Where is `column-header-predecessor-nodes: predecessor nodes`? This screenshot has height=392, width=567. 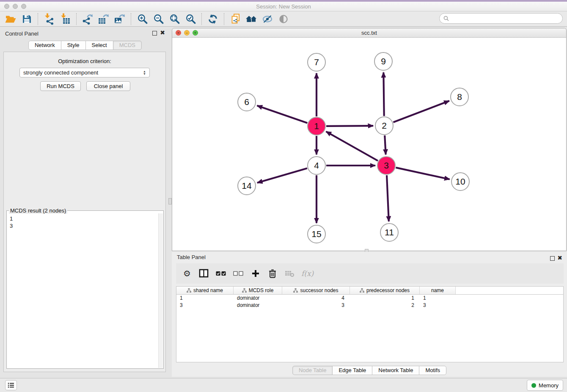 column-header-predecessor-nodes: predecessor nodes is located at coordinates (385, 290).